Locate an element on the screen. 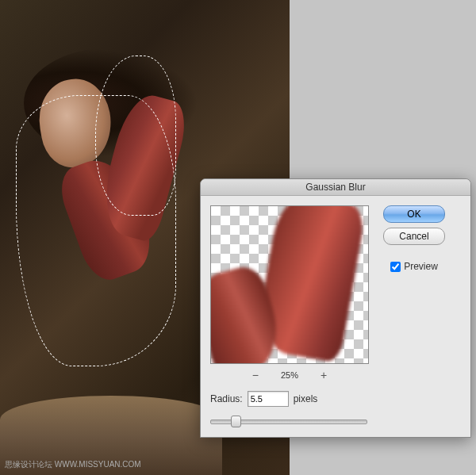 The height and width of the screenshot is (475, 476). preview-checkbox is located at coordinates (395, 266).